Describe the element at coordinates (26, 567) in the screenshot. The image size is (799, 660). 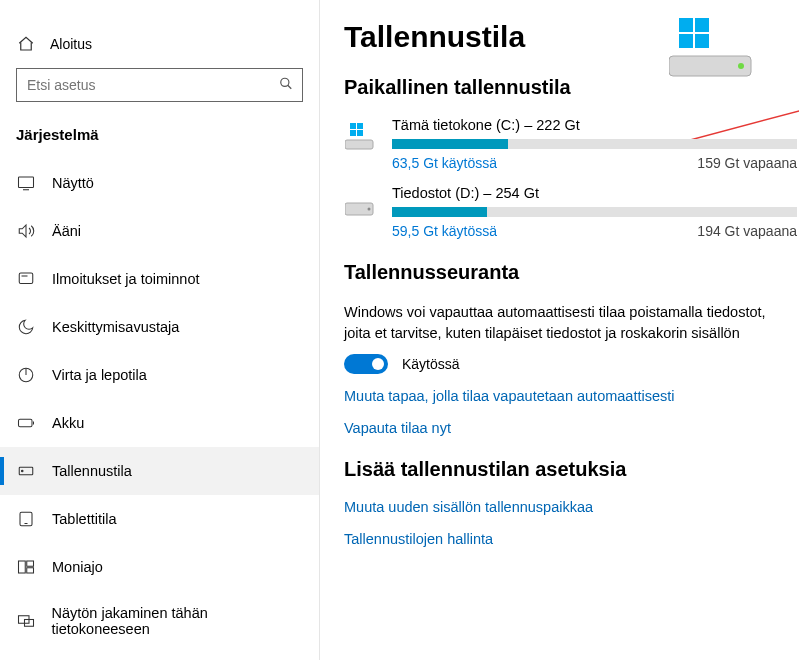
I see `multitask-icon` at that location.